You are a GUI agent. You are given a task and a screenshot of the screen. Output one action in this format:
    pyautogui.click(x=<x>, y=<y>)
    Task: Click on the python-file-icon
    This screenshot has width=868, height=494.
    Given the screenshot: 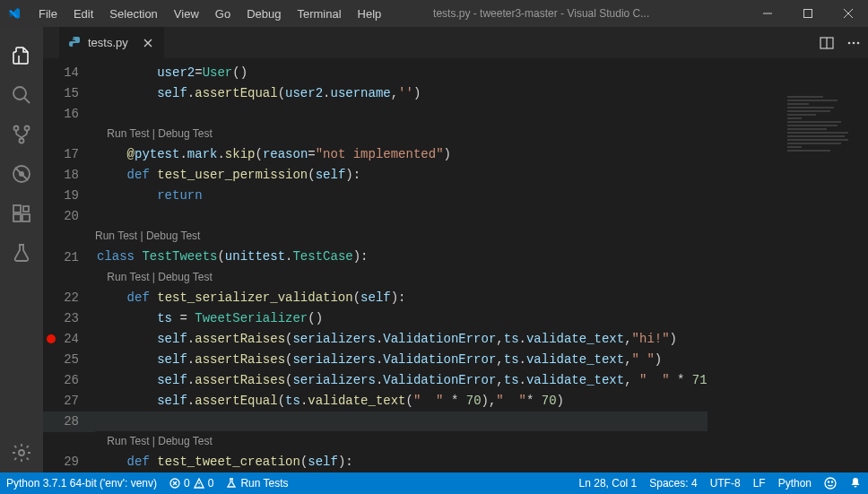 What is the action you would take?
    pyautogui.click(x=75, y=43)
    